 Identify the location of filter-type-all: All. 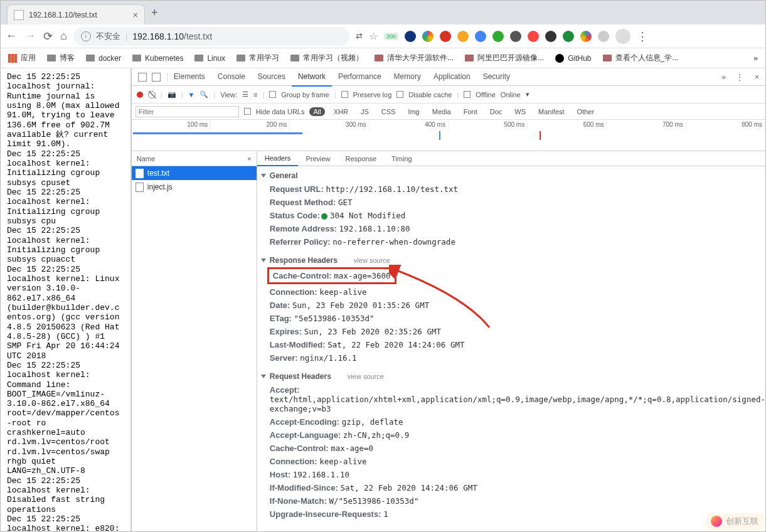
(317, 112).